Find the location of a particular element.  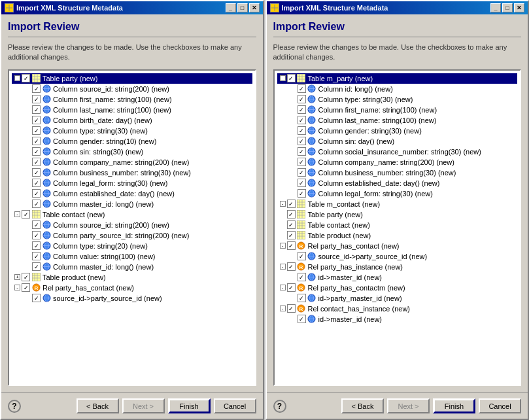

tree-item: id->master_id (new) is located at coordinates (398, 277).